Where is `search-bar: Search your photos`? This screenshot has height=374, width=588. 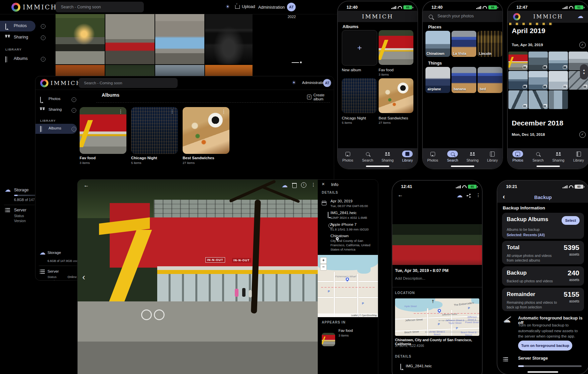
search-bar: Search your photos is located at coordinates (463, 16).